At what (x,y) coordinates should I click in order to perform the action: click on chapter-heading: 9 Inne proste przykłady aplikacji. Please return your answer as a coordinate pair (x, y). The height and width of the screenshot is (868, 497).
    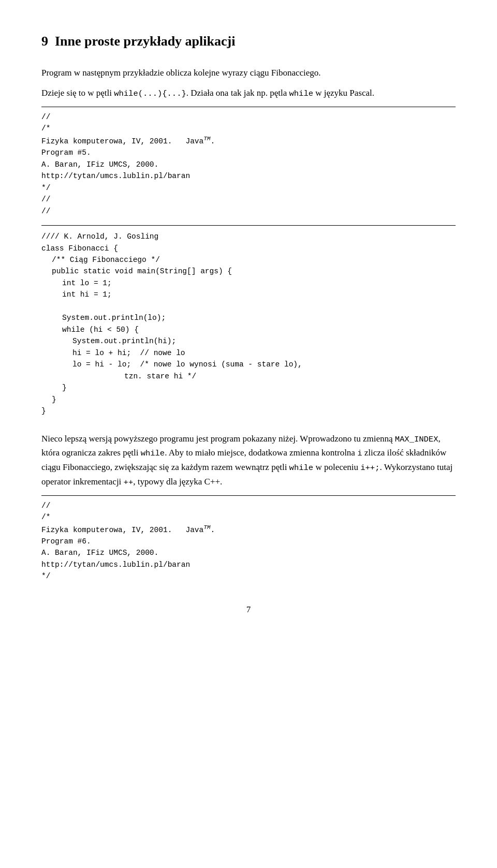
    Looking at the image, I should click on (248, 41).